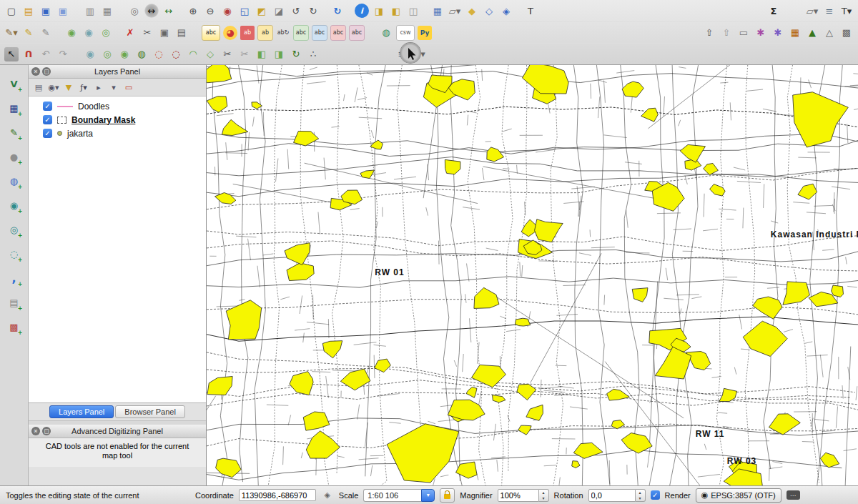 The width and height of the screenshot is (858, 504). Describe the element at coordinates (396, 11) in the screenshot. I see `select-by-expression-icon: ◧` at that location.